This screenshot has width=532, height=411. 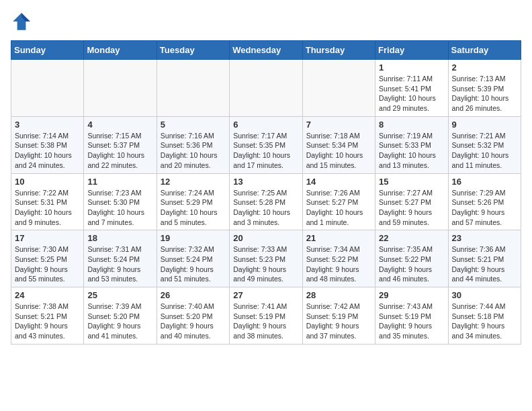 What do you see at coordinates (193, 265) in the screenshot?
I see `day-info: Sunrise: 7:32 AM Sunset: 5:24 PM Dayligh…` at bounding box center [193, 265].